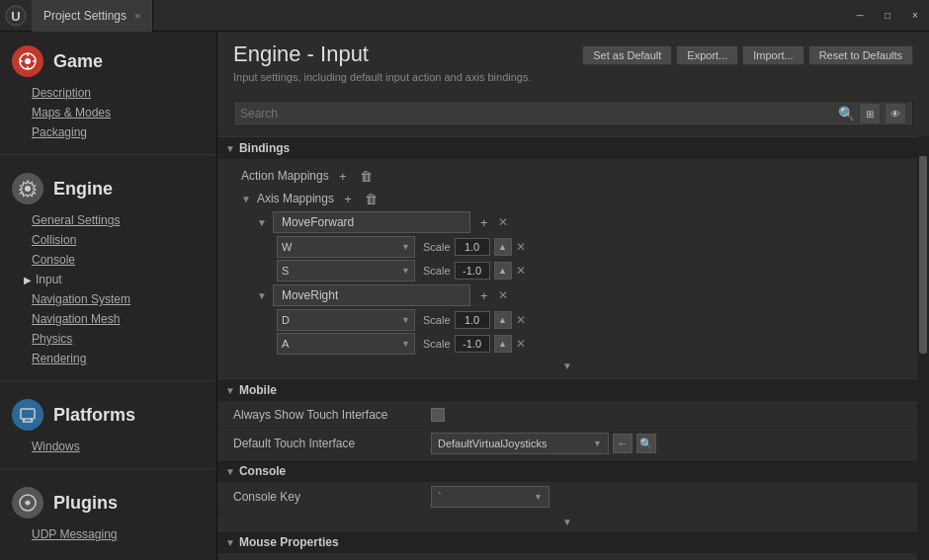 The image size is (929, 560). I want to click on default-touch-row: Default Touch Interface DefaultVirtualJo…, so click(567, 444).